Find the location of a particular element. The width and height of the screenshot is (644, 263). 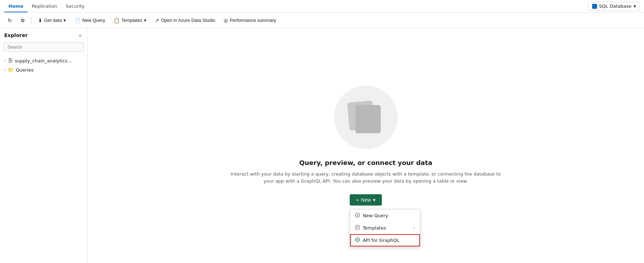

tree-label-queries: Queries is located at coordinates (25, 70).